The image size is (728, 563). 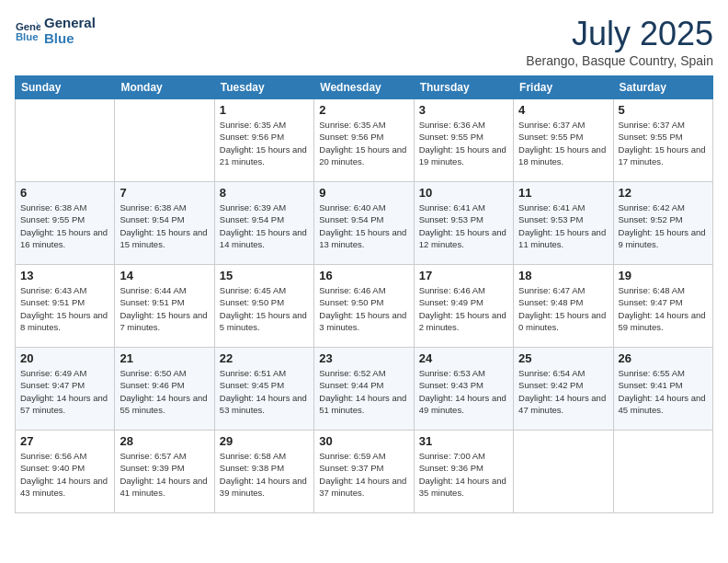 What do you see at coordinates (65, 389) in the screenshot?
I see `calendar-cell: 20Sunrise: 6:49 AMSunset: 9:47 PMDayligh…` at bounding box center [65, 389].